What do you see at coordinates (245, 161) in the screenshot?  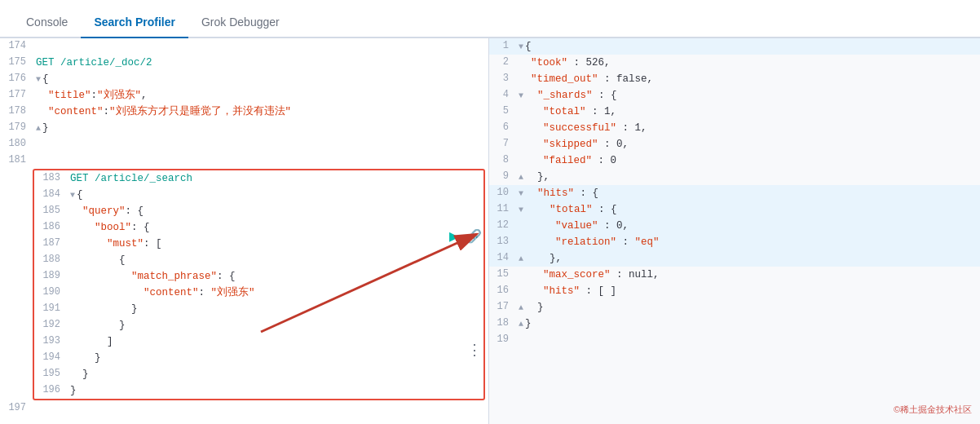 I see `line-181: 181` at bounding box center [245, 161].